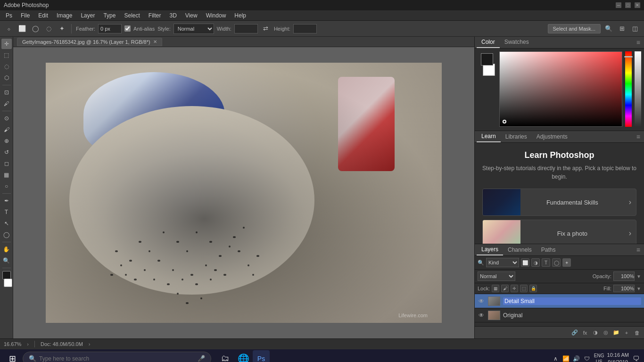 The height and width of the screenshot is (362, 644). What do you see at coordinates (266, 29) in the screenshot?
I see `swap-dimensions-icon: ⇄` at bounding box center [266, 29].